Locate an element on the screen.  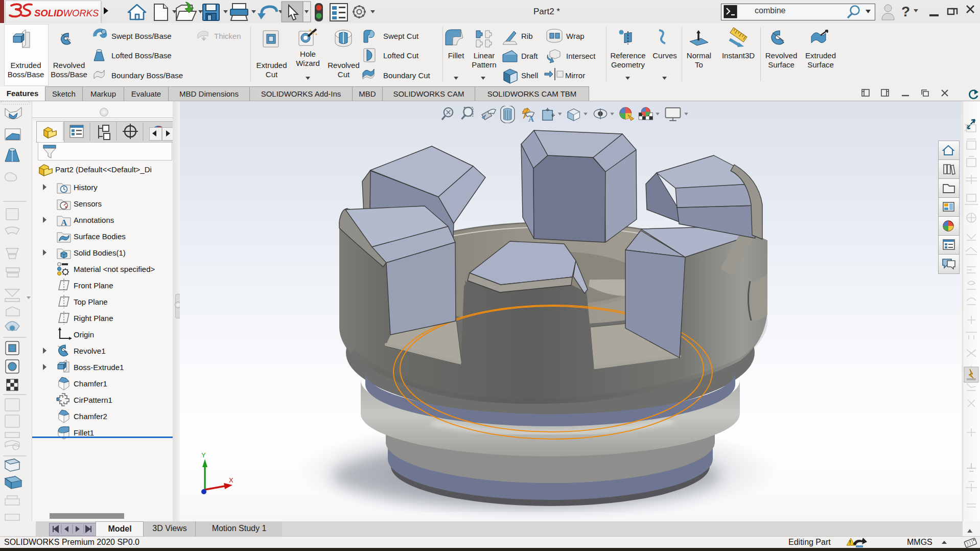
svg-text: SOLIDWORKS is located at coordinates (66, 13).